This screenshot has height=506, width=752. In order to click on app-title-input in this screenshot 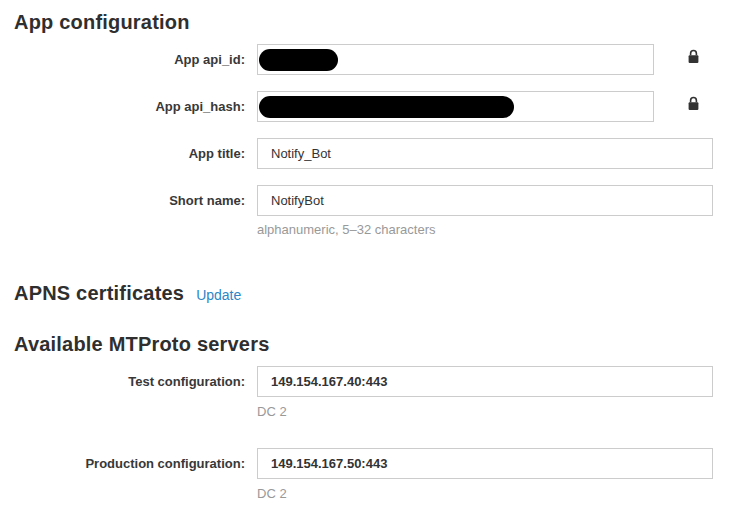, I will do `click(485, 154)`.